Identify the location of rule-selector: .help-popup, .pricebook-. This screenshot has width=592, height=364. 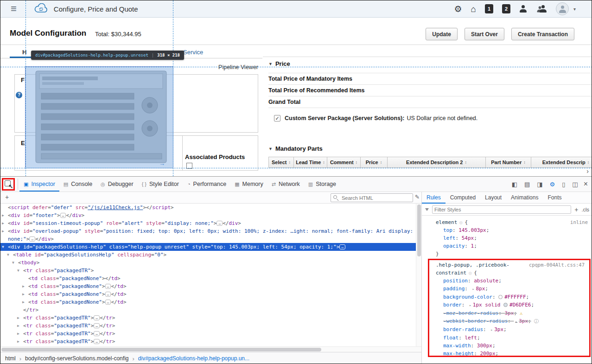
(473, 265).